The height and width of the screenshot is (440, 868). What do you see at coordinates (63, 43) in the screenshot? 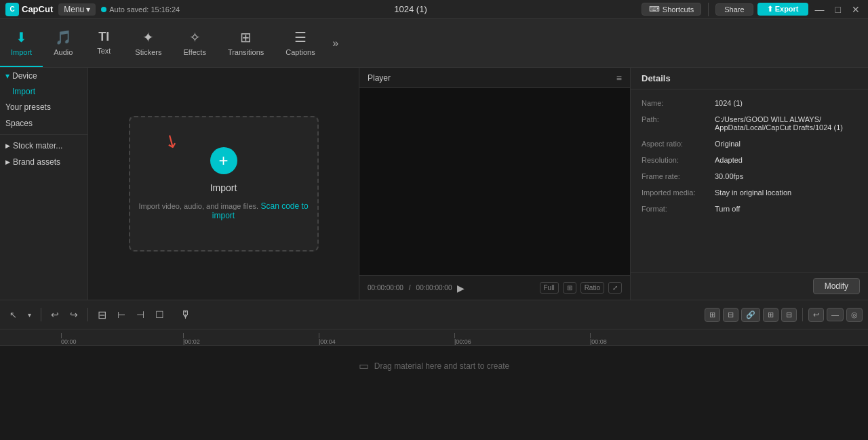
I see `tool-audio: 🎵 Audio` at bounding box center [63, 43].